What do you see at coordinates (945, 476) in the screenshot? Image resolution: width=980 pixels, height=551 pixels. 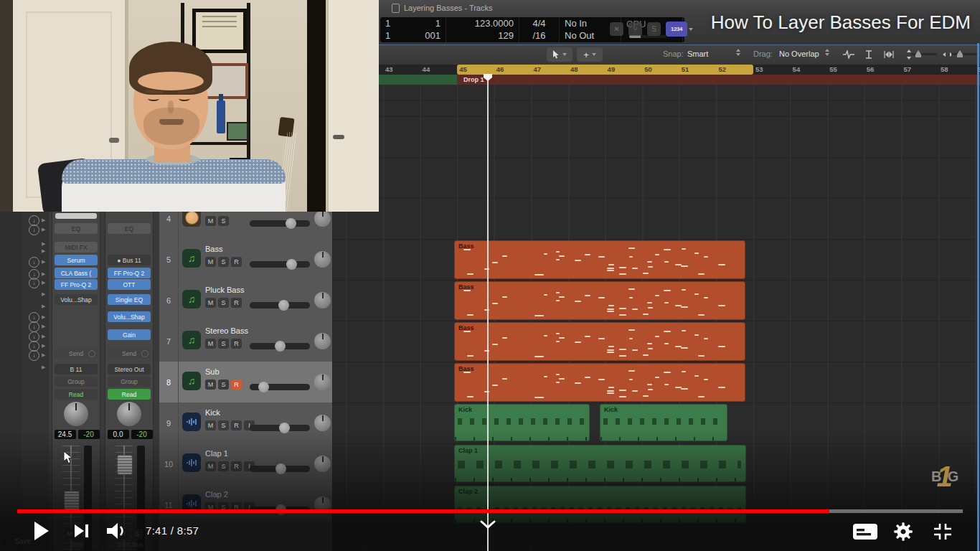 I see `channel-watermark: B 1 G` at bounding box center [945, 476].